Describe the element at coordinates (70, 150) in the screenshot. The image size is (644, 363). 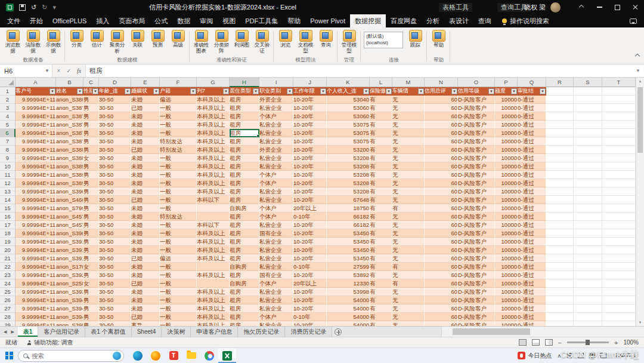
I see `cell: anon_S3886` at that location.